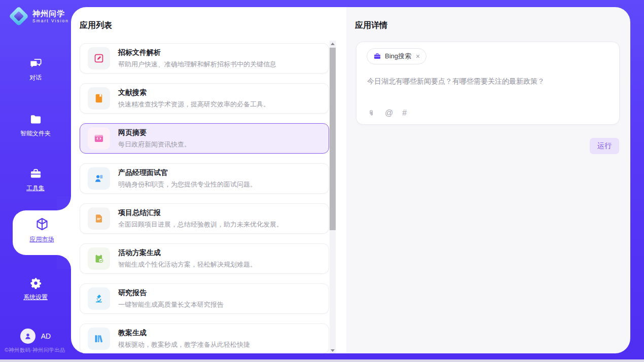 The height and width of the screenshot is (362, 644). What do you see at coordinates (35, 64) in the screenshot?
I see `chat-icon` at bounding box center [35, 64].